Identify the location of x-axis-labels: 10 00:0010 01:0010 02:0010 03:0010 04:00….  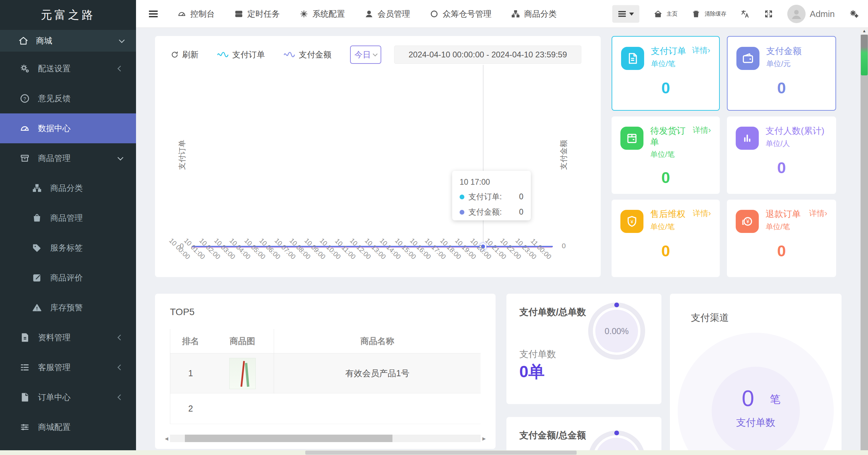
(372, 264).